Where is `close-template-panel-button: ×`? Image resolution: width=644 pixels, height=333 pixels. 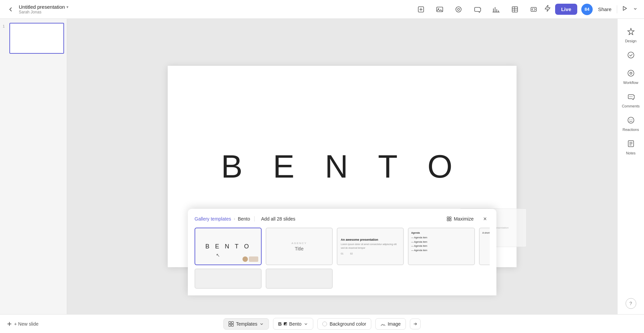
close-template-panel-button: × is located at coordinates (485, 219).